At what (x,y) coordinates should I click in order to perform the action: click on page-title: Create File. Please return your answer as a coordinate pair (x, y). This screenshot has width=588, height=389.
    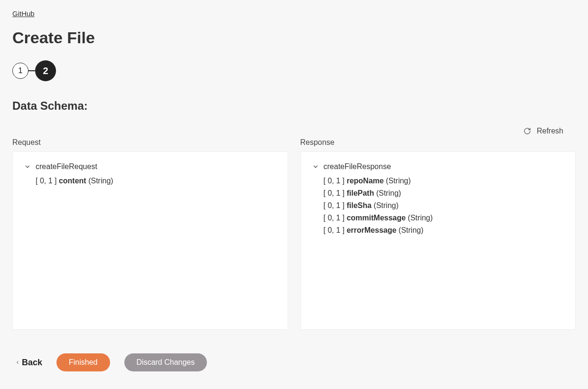
    Looking at the image, I should click on (294, 38).